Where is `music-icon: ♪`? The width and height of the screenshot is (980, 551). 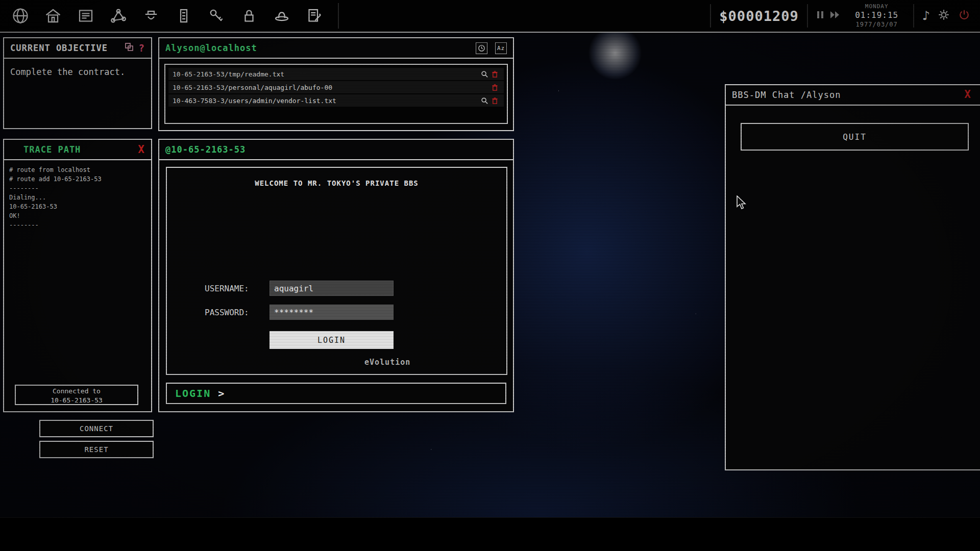
music-icon: ♪ is located at coordinates (926, 16).